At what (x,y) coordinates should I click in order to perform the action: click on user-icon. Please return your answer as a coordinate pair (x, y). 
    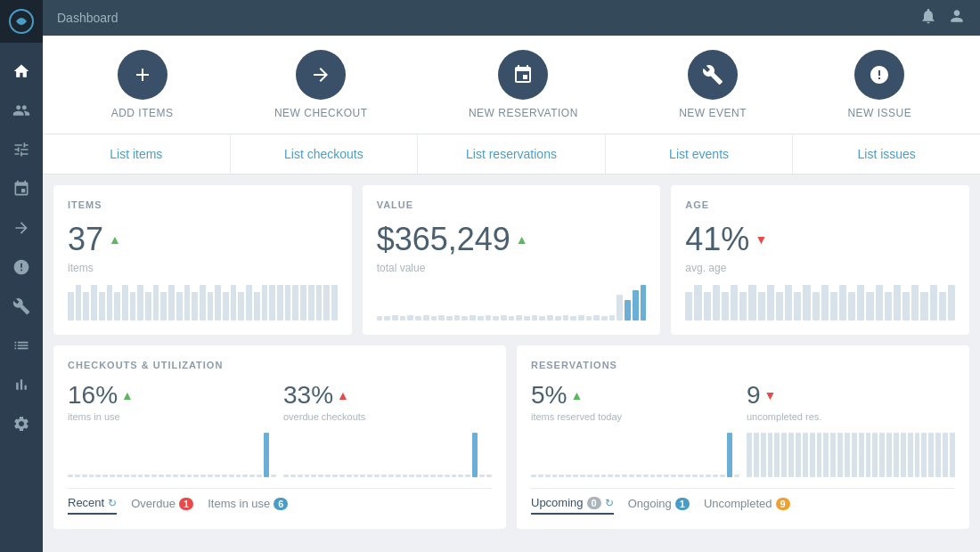
    Looking at the image, I should click on (957, 18).